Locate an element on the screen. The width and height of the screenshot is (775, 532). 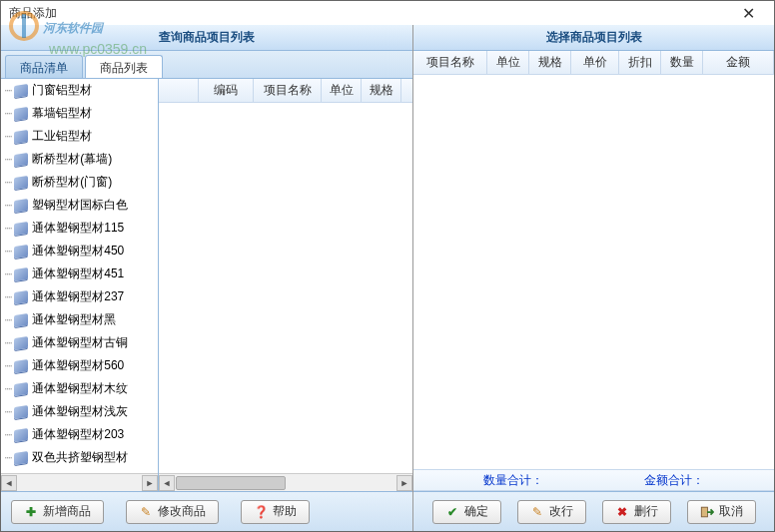
tree-item-label: 门窗铝型材 is located at coordinates (62, 90).